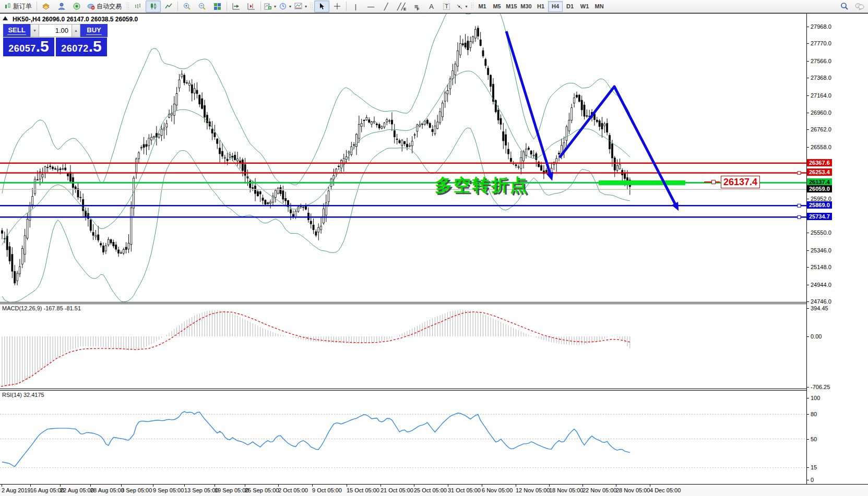 This screenshot has width=868, height=496. I want to click on price-tick-label: 27968.0, so click(821, 27).